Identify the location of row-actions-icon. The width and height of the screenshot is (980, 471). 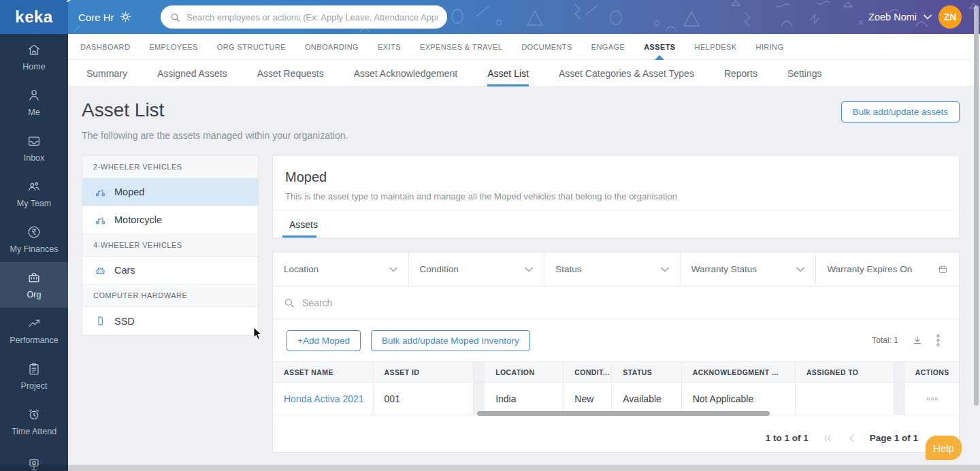
(932, 399).